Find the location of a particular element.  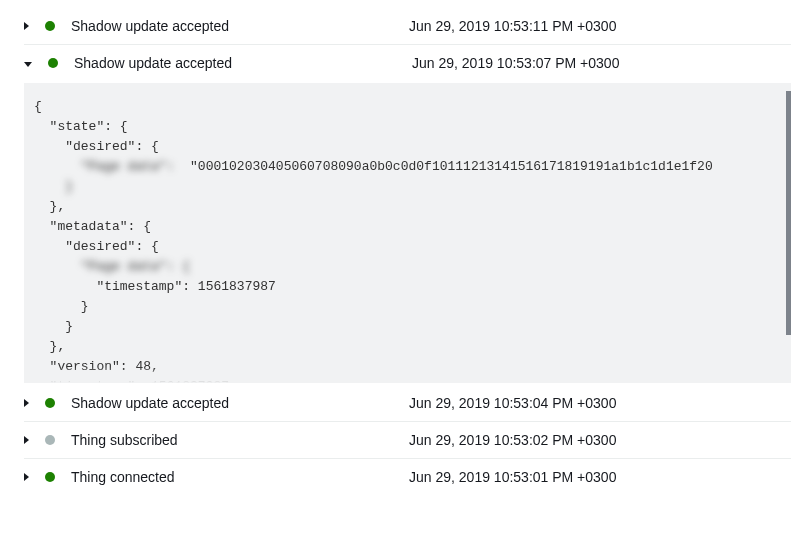

fade-overlay is located at coordinates (405, 375).